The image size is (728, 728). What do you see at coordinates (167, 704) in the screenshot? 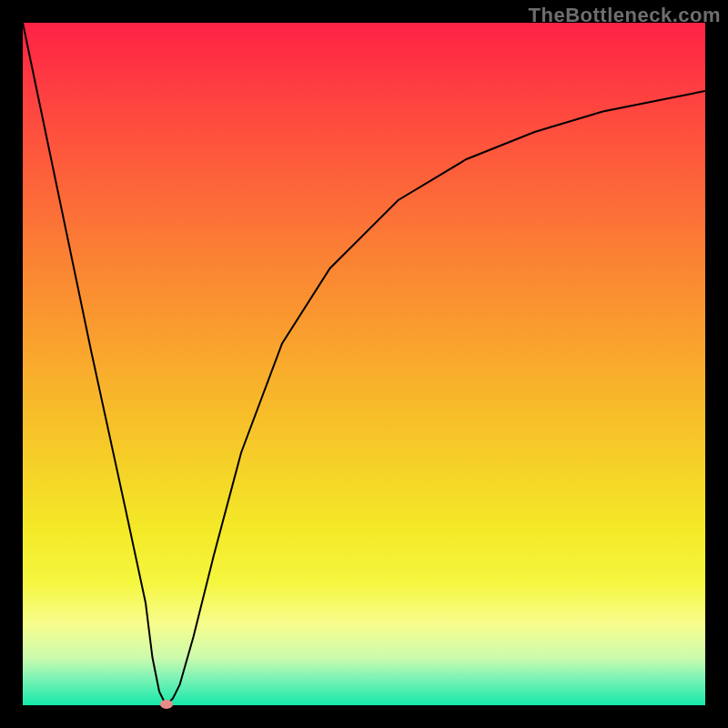
I see `chart-minimum-marker` at bounding box center [167, 704].